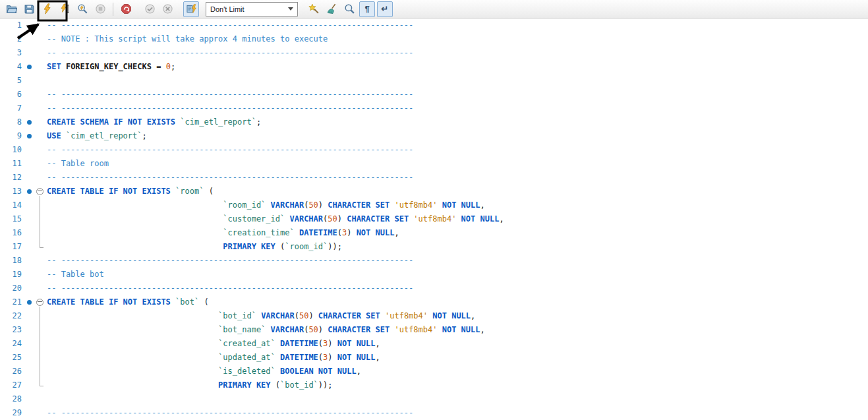  Describe the element at coordinates (332, 9) in the screenshot. I see `clear-script-button` at that location.